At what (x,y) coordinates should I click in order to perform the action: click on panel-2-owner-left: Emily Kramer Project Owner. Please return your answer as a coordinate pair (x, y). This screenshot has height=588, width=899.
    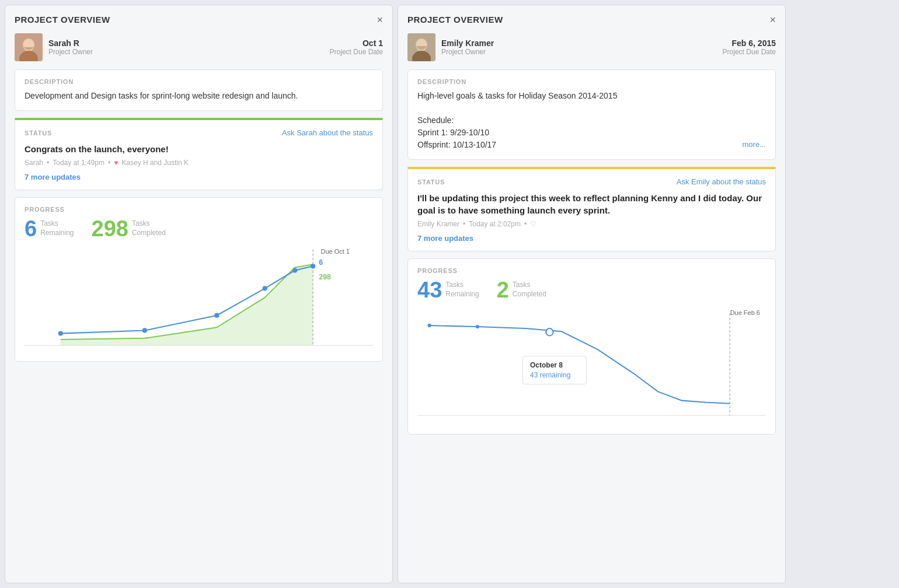
    Looking at the image, I should click on (451, 47).